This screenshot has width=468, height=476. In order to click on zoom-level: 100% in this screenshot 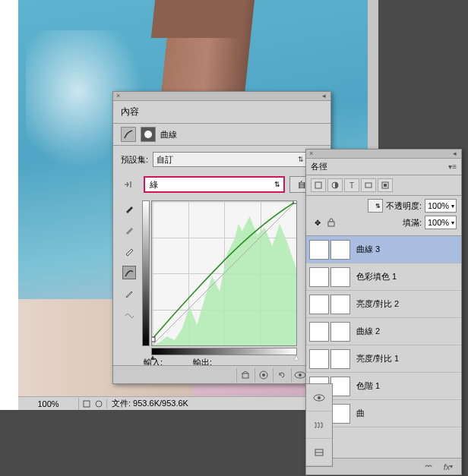, I will do `click(49, 404)`.